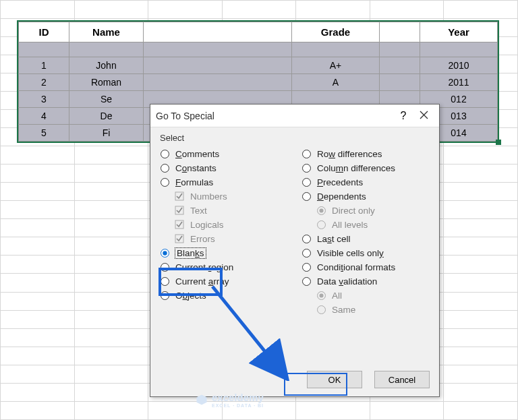  Describe the element at coordinates (400, 32) in the screenshot. I see `header-blank2` at that location.